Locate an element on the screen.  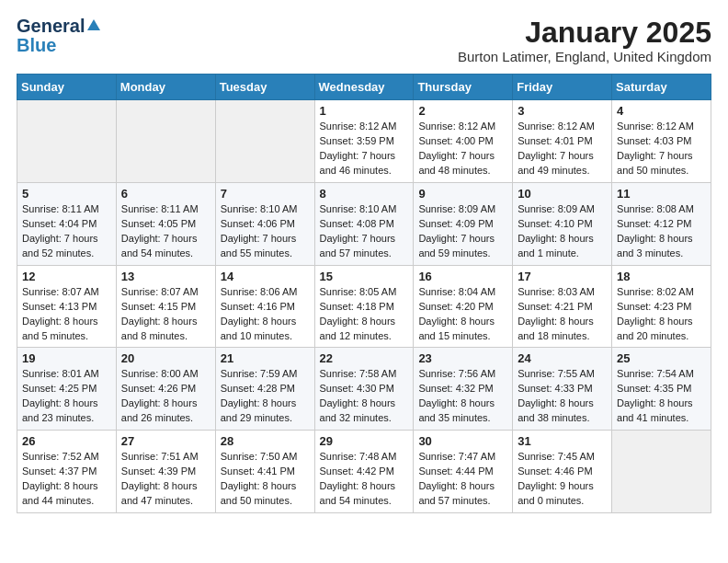
day-number: 9 is located at coordinates (463, 193).